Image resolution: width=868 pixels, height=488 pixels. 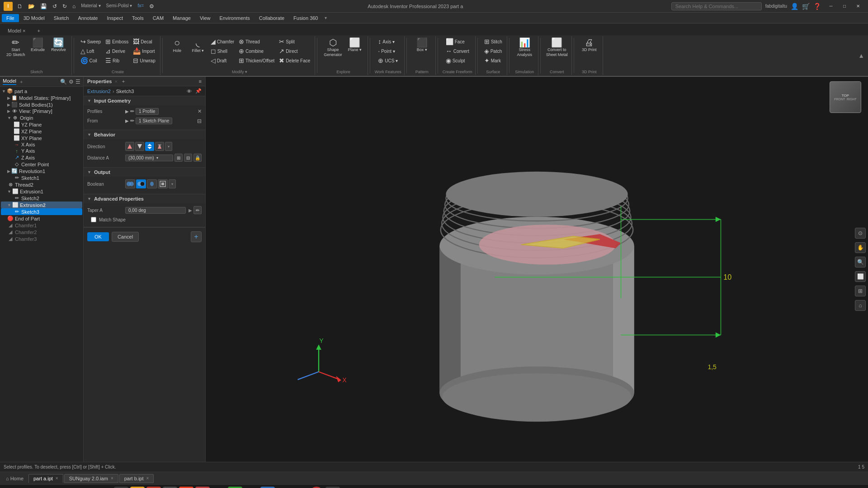 What do you see at coordinates (149, 158) in the screenshot?
I see `distance-a-input: (30,000 mm) ▾` at bounding box center [149, 158].